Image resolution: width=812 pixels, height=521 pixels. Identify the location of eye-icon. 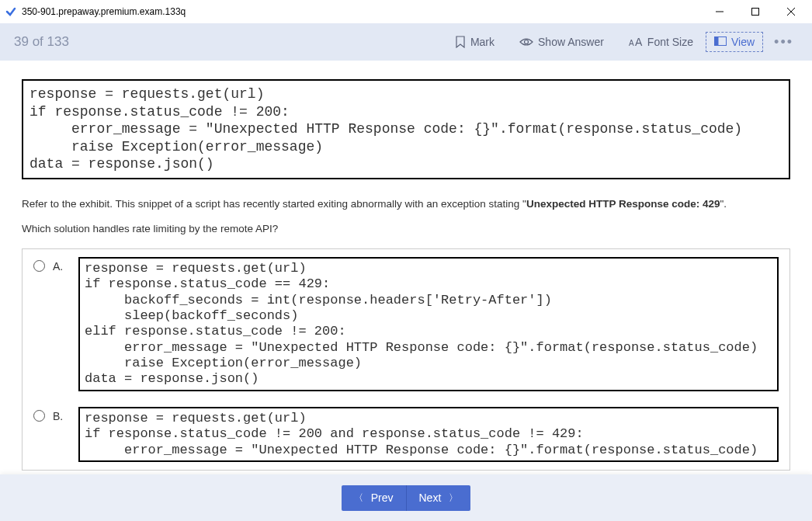
(526, 42).